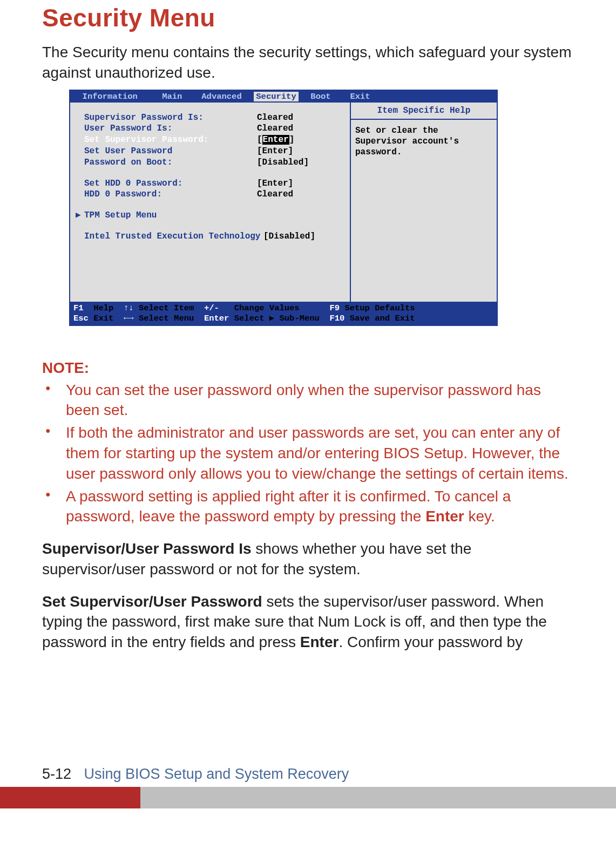  Describe the element at coordinates (171, 128) in the screenshot. I see `field-label: User Password Is:` at that location.